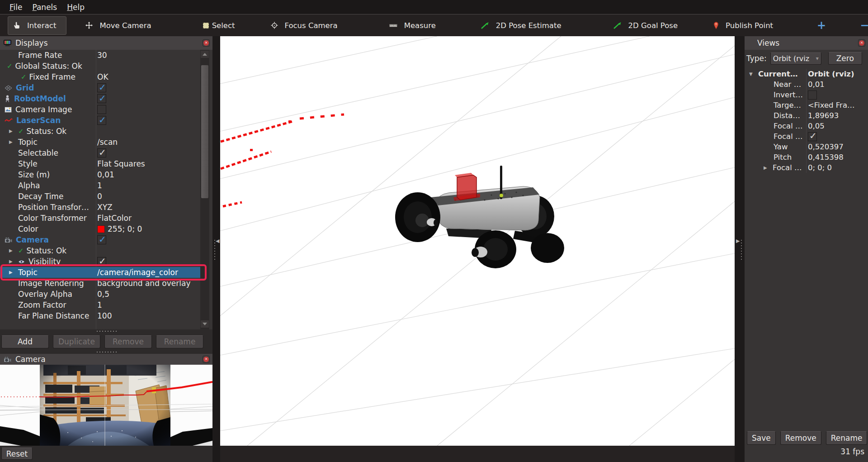 Image resolution: width=868 pixels, height=462 pixels. Describe the element at coordinates (103, 294) in the screenshot. I see `property-value: 0,5` at that location.